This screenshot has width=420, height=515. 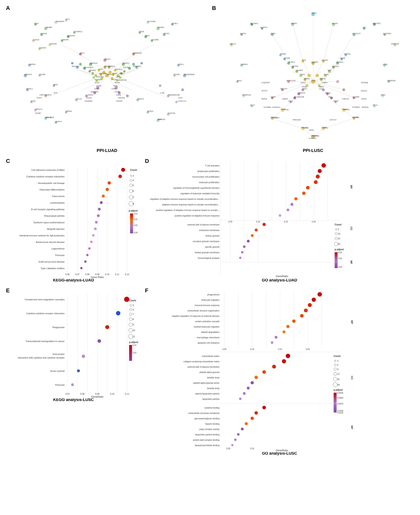 What do you see at coordinates (206, 440) in the screenshot?
I see `svg-text: protein-lipid complex binding` at bounding box center [206, 440].